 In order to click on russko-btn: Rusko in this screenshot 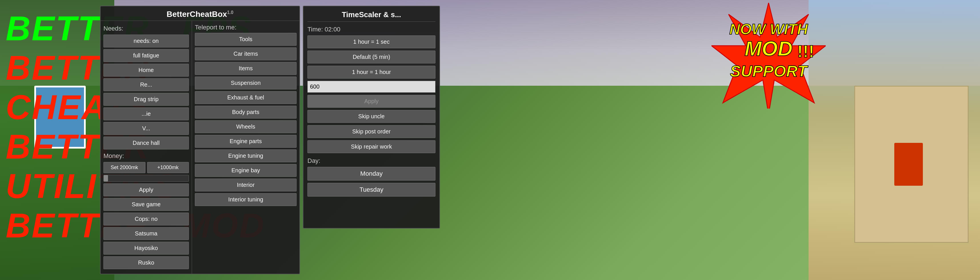, I will do `click(146, 262)`.